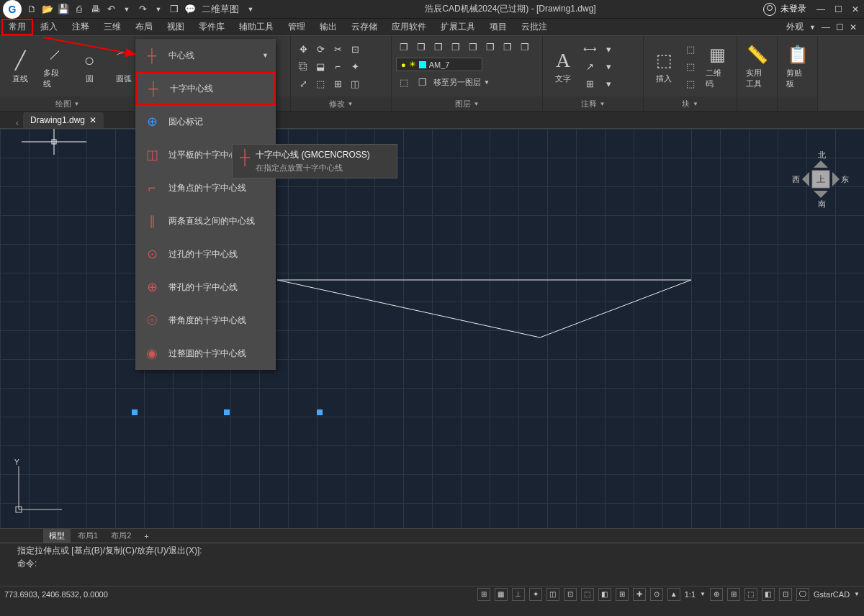  I want to click on osnap-toggle: ◫, so click(553, 594).